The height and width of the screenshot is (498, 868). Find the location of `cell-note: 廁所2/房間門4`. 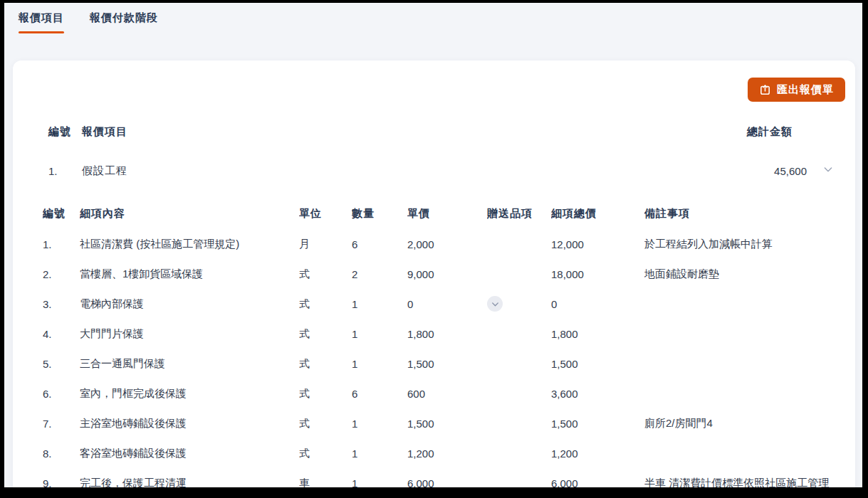

cell-note: 廁所2/房間門4 is located at coordinates (750, 424).